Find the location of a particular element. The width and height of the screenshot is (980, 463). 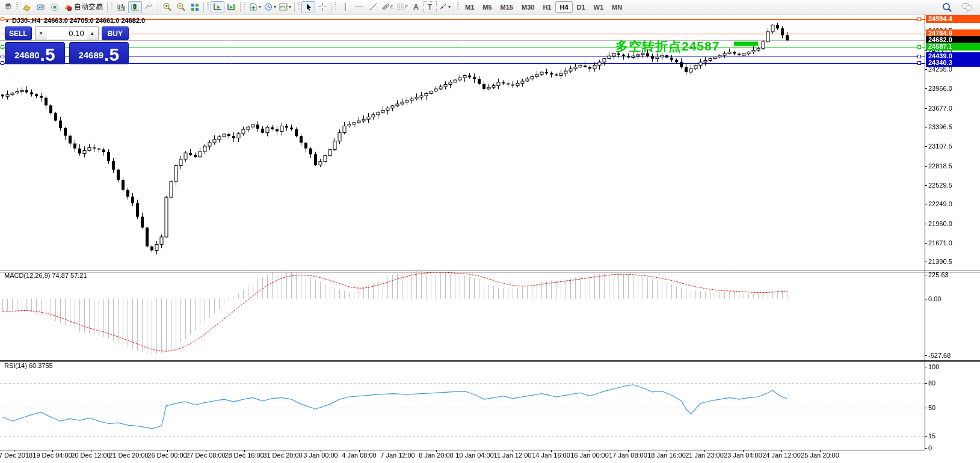

text-button: A is located at coordinates (416, 7).